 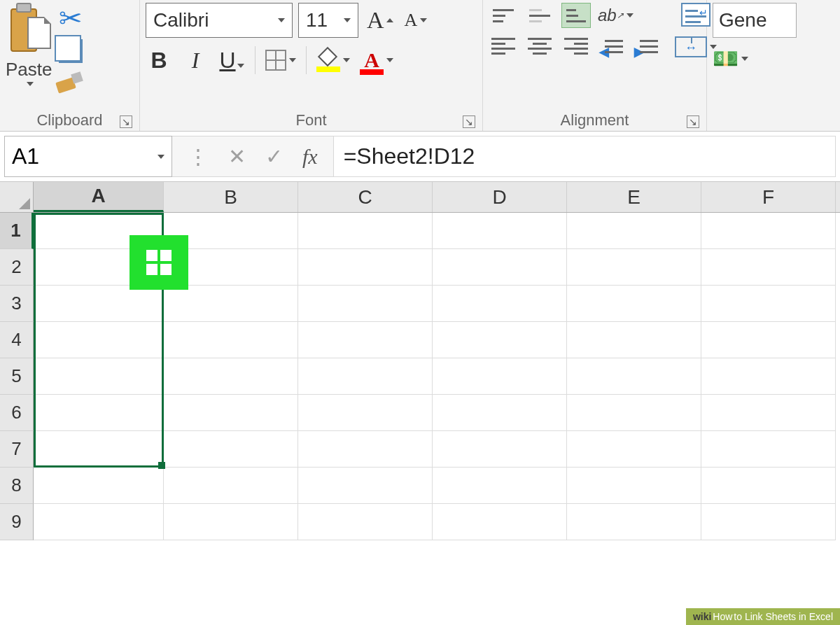 I want to click on align-right-button, so click(x=576, y=48).